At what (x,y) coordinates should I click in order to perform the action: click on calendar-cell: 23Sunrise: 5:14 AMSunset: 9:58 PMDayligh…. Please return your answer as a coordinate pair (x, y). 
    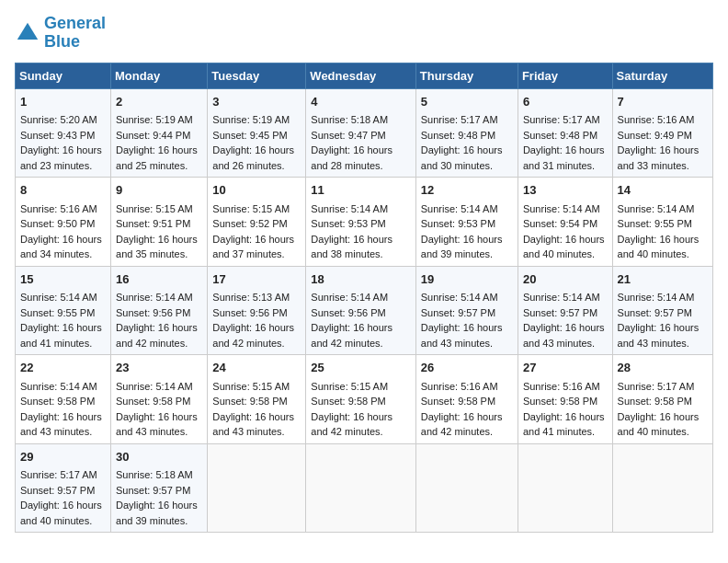
    Looking at the image, I should click on (160, 399).